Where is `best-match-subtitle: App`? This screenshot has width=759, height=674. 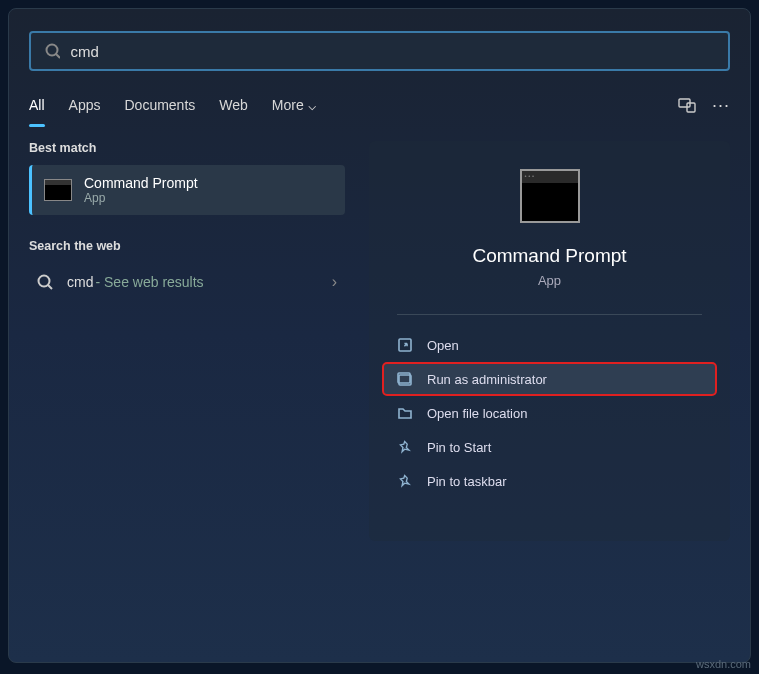
best-match-subtitle: App is located at coordinates (141, 198).